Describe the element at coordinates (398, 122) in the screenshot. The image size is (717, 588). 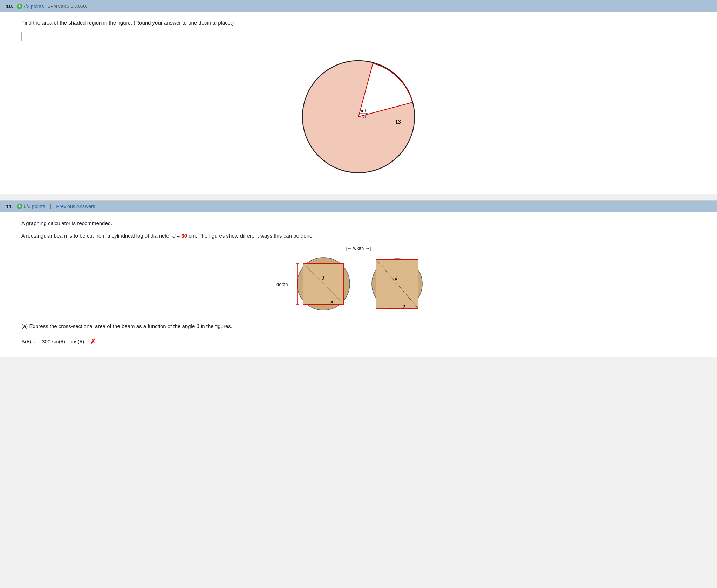
I see `radius-label: 13` at that location.